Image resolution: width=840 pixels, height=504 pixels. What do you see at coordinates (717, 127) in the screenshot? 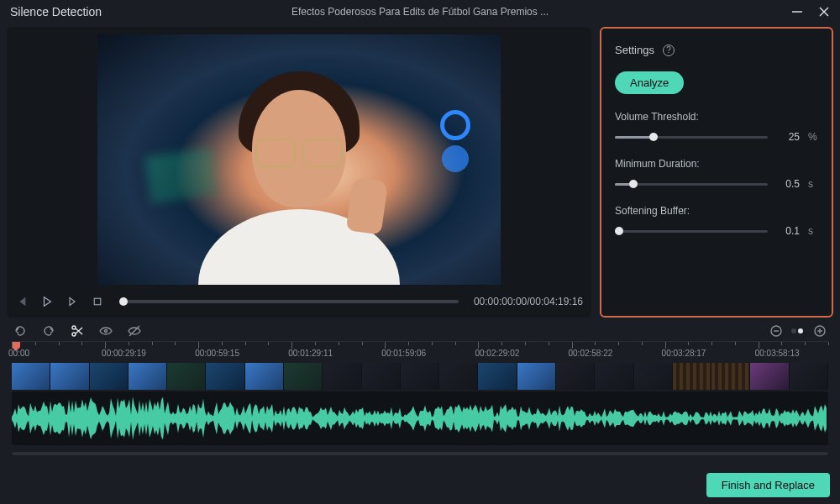
I see `volume-threshold-param: Volume Threshold: 25 %` at bounding box center [717, 127].